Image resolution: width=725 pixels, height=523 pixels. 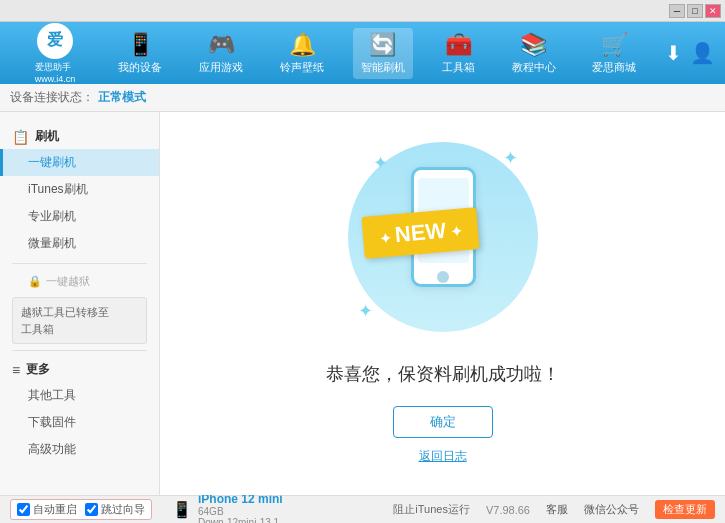 I want to click on sidebar-item-download-firmware: 下载固件, so click(x=80, y=422).